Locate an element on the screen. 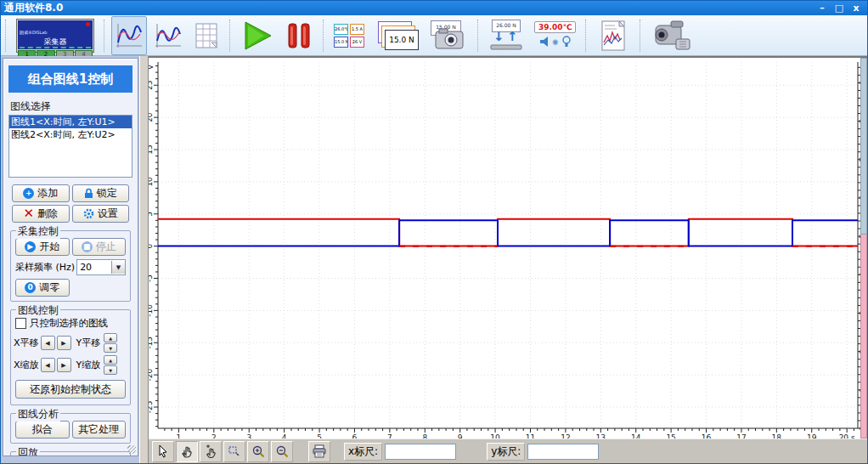  only-selected-checkbox is located at coordinates (20, 323).